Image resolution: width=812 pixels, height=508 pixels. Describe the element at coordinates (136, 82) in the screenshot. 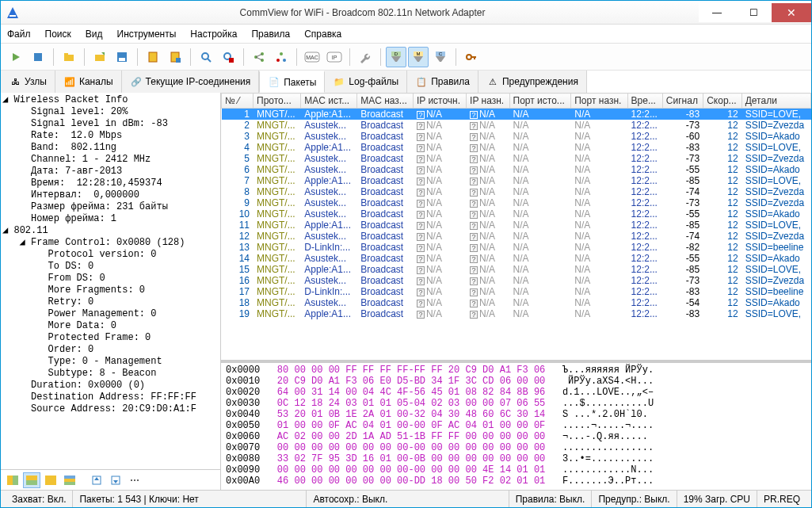

I see `conn-icon: 🔗` at that location.